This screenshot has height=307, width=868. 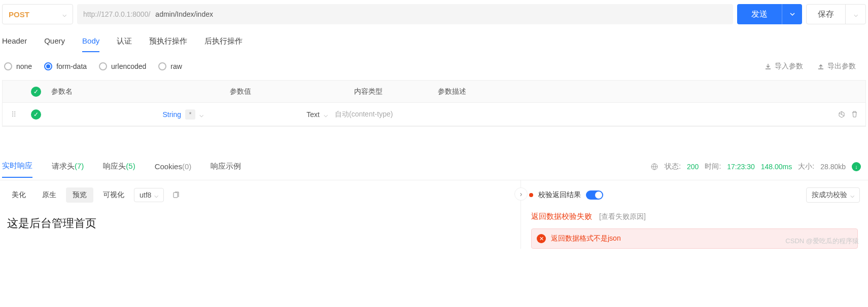 I want to click on export-label: 导出参数, so click(x=842, y=66).